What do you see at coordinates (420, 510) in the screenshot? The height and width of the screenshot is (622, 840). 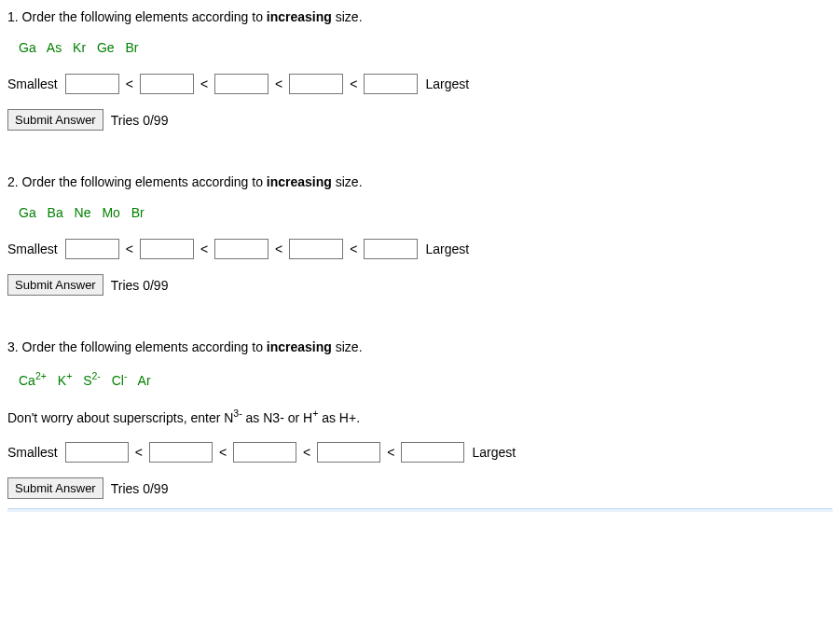 I see `footer-divider` at bounding box center [420, 510].